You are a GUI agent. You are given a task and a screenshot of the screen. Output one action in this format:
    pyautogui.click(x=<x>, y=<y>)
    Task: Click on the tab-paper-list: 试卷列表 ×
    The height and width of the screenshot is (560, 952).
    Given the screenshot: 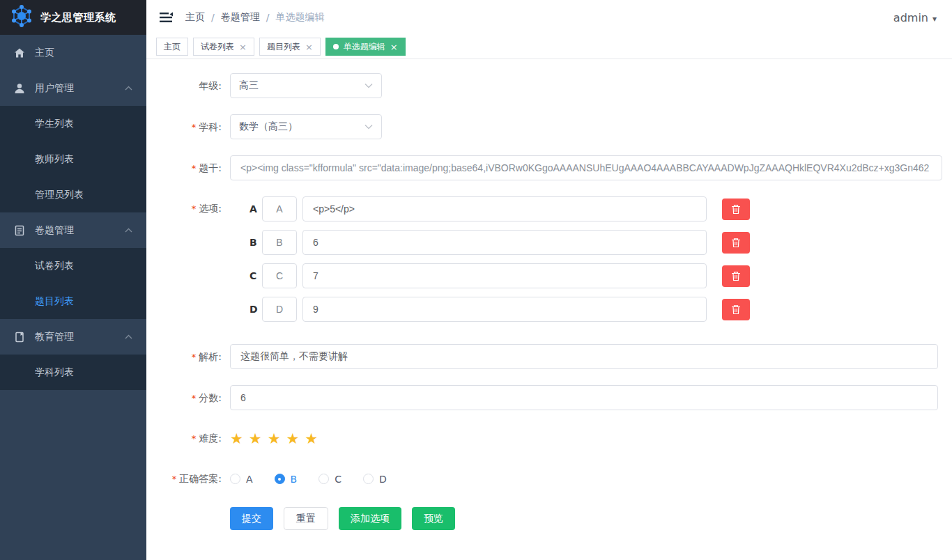 What is the action you would take?
    pyautogui.click(x=224, y=47)
    